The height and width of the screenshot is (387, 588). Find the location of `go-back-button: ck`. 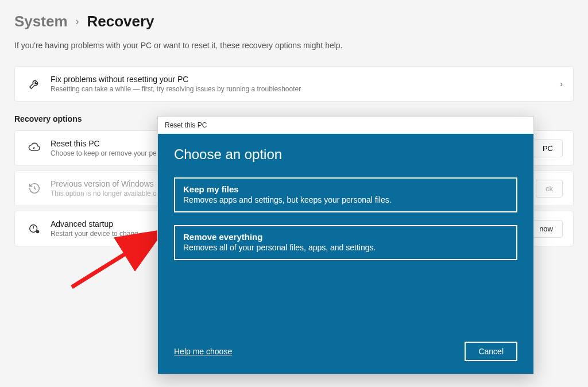

go-back-button: ck is located at coordinates (549, 188).